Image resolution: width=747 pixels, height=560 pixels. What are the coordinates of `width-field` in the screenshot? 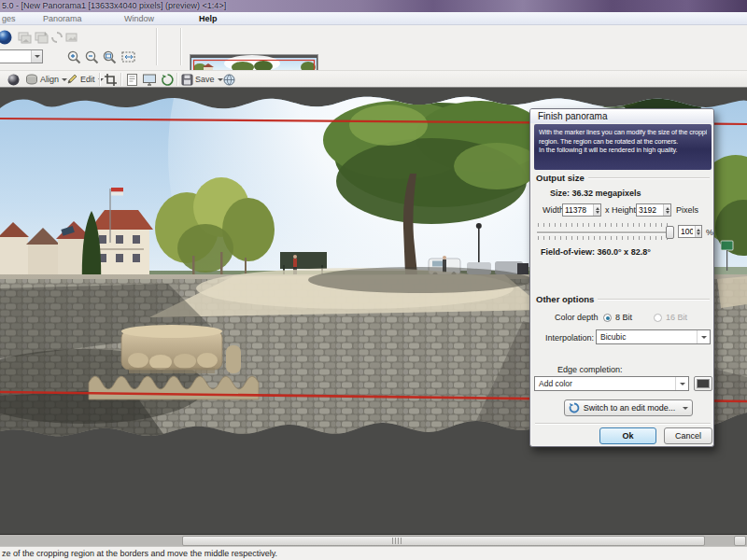 It's located at (582, 210).